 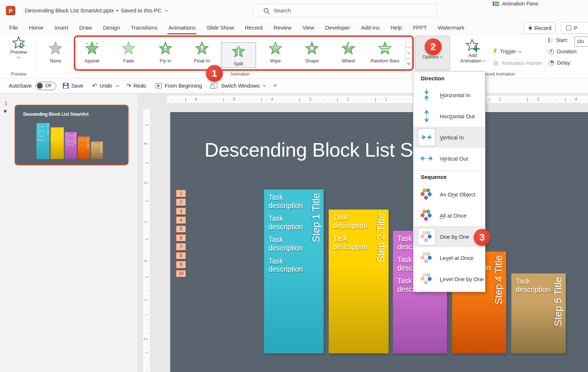 I want to click on tab-add-ins: Add-ins, so click(x=370, y=28).